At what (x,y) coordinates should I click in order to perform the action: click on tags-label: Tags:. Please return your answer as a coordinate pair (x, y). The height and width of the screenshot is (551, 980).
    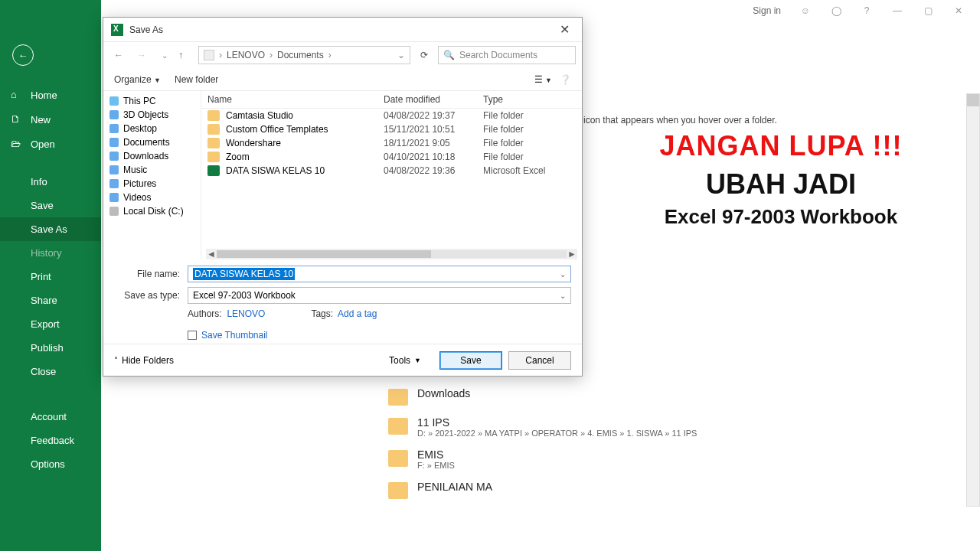
    Looking at the image, I should click on (322, 314).